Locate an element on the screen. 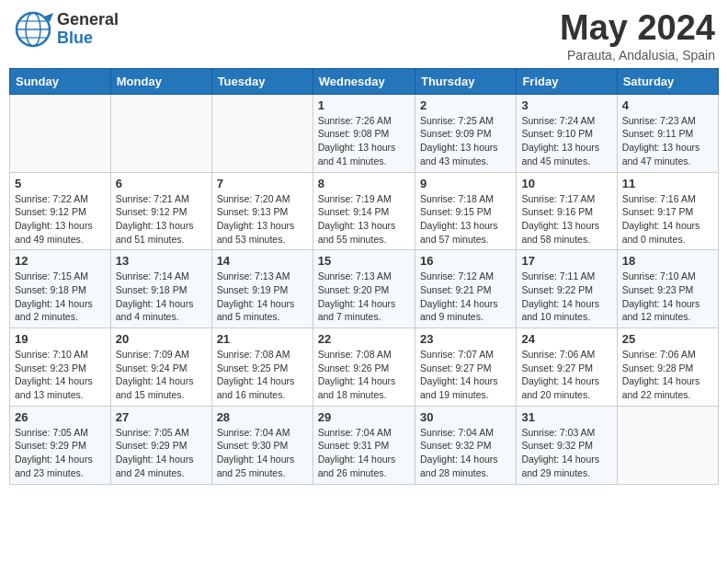  weekday-header-saturday: Saturday is located at coordinates (667, 81).